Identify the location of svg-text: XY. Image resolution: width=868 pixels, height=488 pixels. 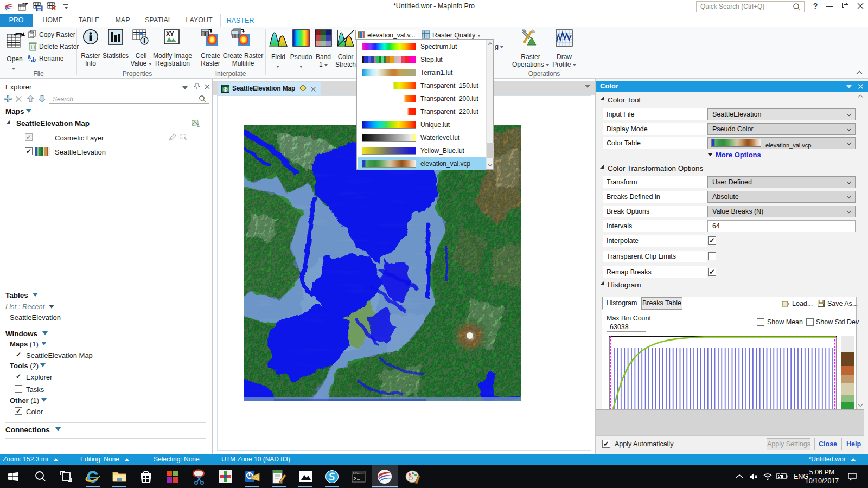
(170, 34).